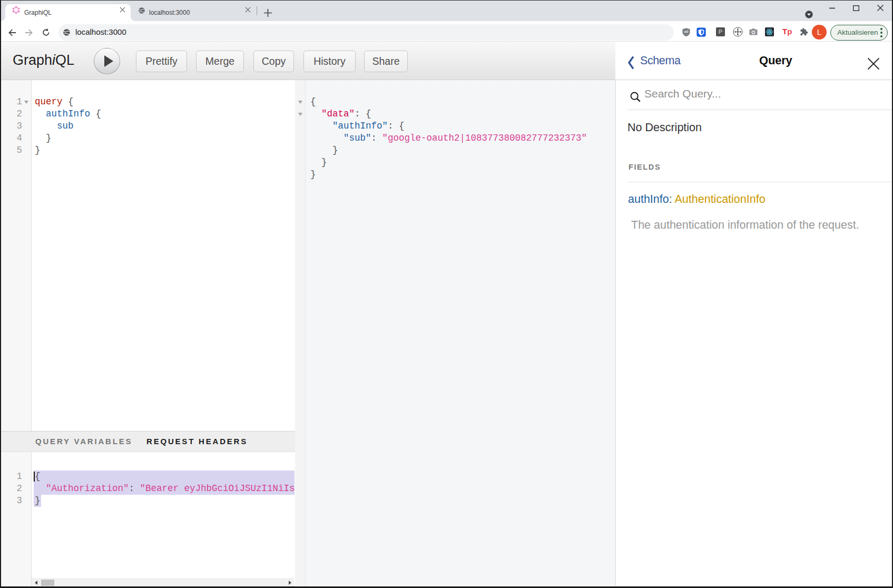 Image resolution: width=893 pixels, height=588 pixels. Describe the element at coordinates (686, 32) in the screenshot. I see `svg-text: uO` at that location.